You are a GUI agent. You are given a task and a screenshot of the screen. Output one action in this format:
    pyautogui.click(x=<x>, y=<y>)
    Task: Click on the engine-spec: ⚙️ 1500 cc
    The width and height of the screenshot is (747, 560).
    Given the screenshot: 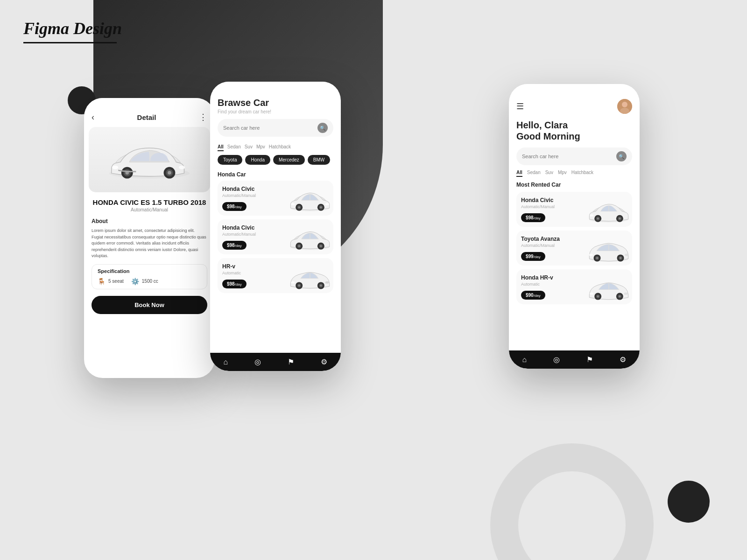 What is the action you would take?
    pyautogui.click(x=145, y=281)
    